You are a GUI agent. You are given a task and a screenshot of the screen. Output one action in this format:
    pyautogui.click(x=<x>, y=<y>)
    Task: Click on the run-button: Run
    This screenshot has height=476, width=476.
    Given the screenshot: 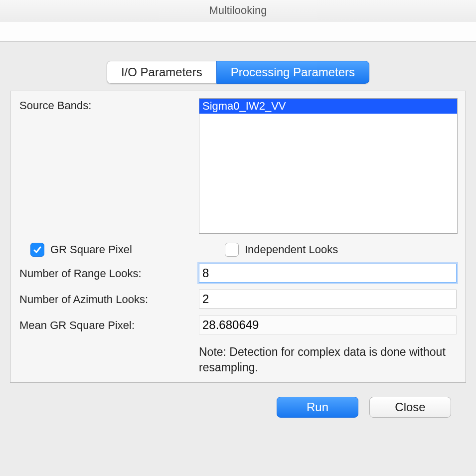 What is the action you would take?
    pyautogui.click(x=317, y=407)
    